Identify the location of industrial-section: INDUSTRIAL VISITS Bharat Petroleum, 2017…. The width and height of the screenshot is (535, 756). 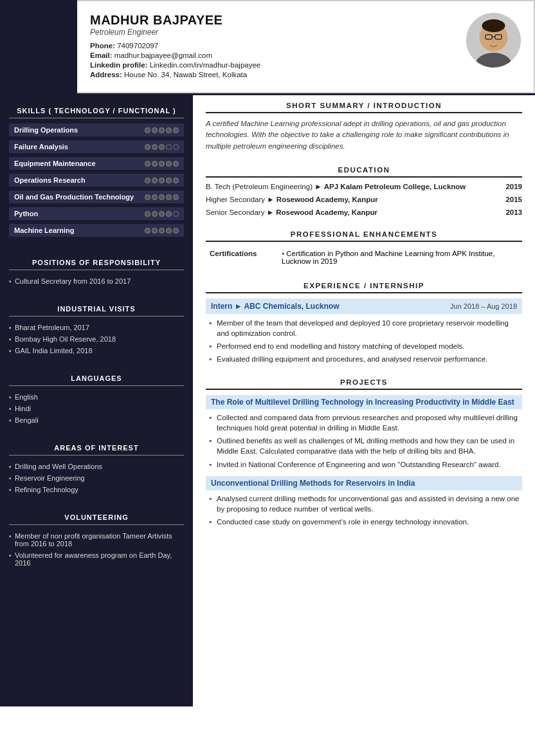
(96, 328).